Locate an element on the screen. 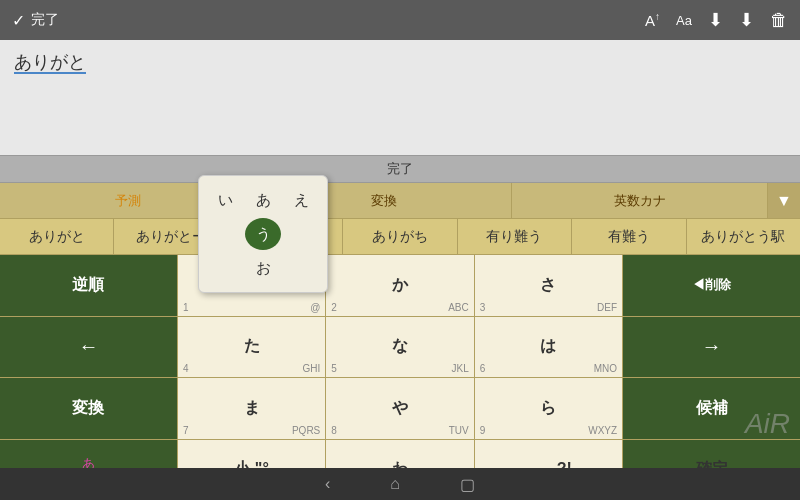  candidate-6: ありがとう駅 is located at coordinates (744, 236).